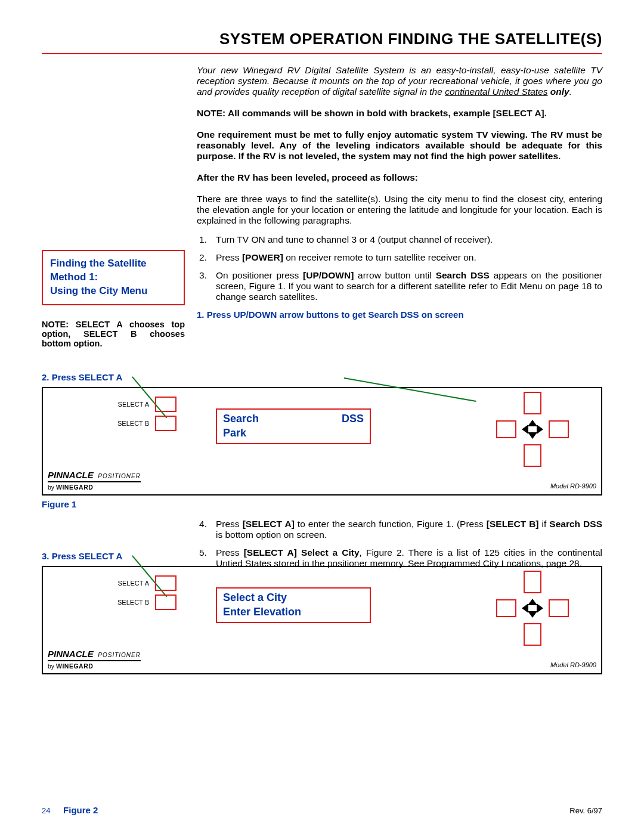 The width and height of the screenshot is (644, 833). I want to click on s2b: [POWER], so click(262, 258).